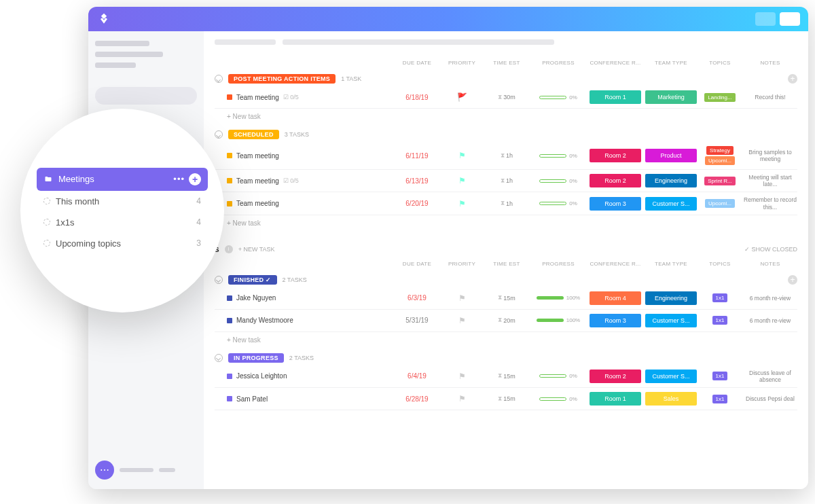 The width and height of the screenshot is (815, 504). I want to click on due-date: 6/11/19, so click(417, 156).